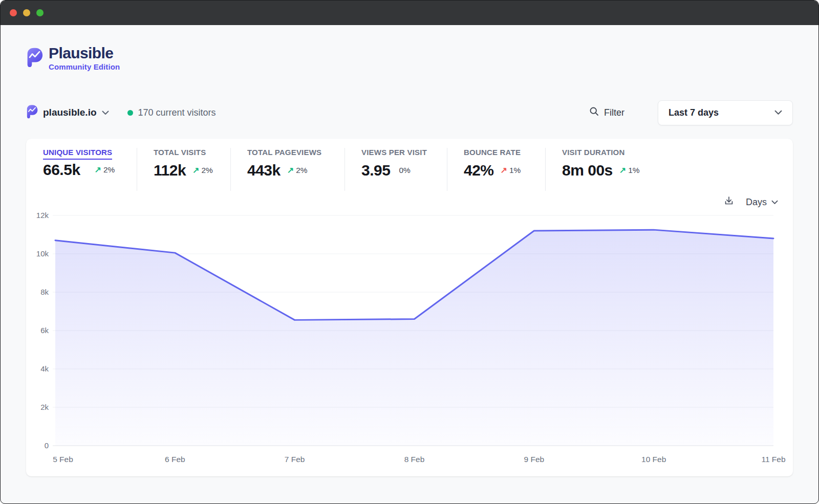 Image resolution: width=819 pixels, height=504 pixels. I want to click on svg-text: 7 Feb, so click(295, 459).